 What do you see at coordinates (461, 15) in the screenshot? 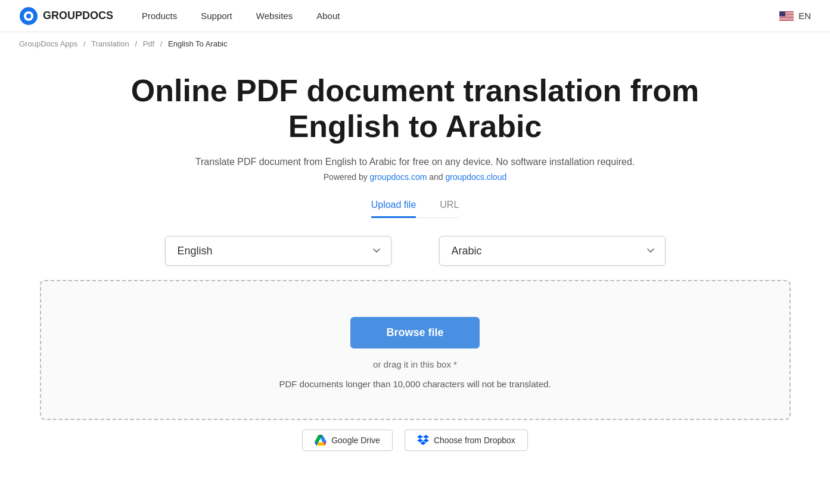
I see `nav-links: Products Support Websites About` at bounding box center [461, 15].